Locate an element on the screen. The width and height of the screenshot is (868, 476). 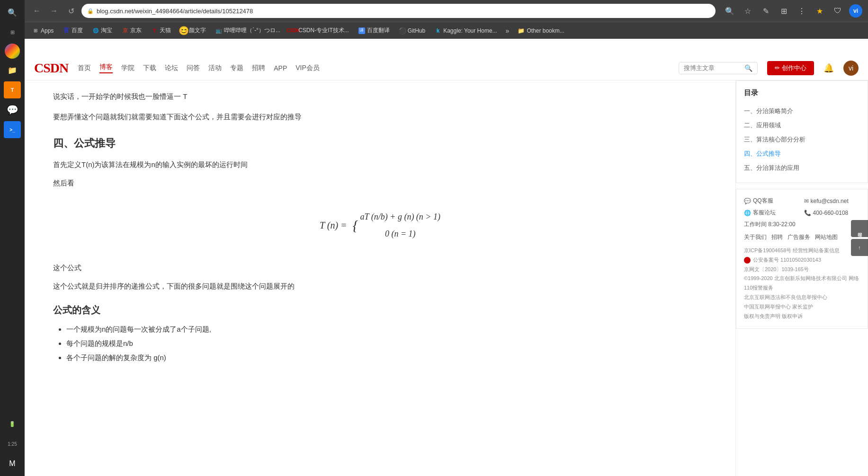
bookmark-csdn: CSDN CSDN-专业IT技术... is located at coordinates (319, 30).